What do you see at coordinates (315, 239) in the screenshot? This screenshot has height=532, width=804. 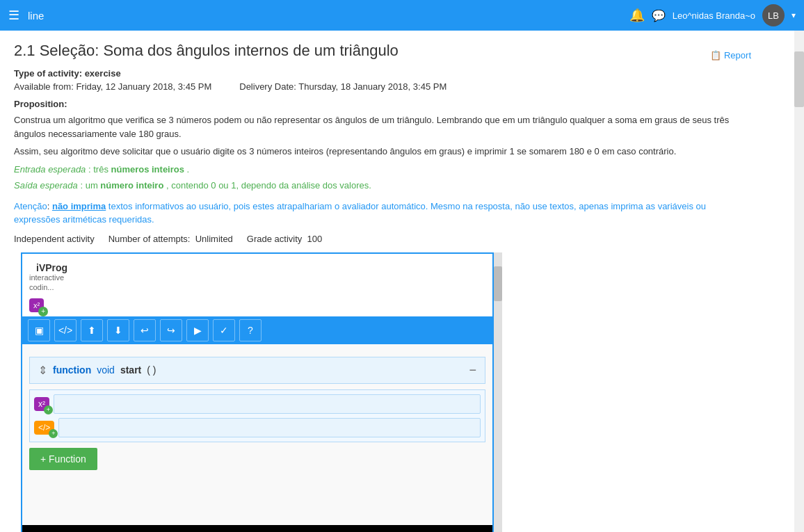 I see `grade-value: 100` at bounding box center [315, 239].